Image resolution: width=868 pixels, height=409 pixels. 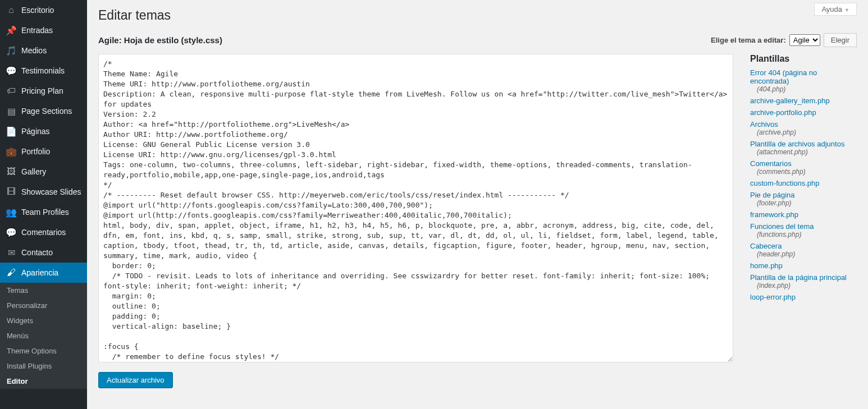 What do you see at coordinates (44, 10) in the screenshot?
I see `sidebar-item-dashboard: ⌂Escritorio` at bounding box center [44, 10].